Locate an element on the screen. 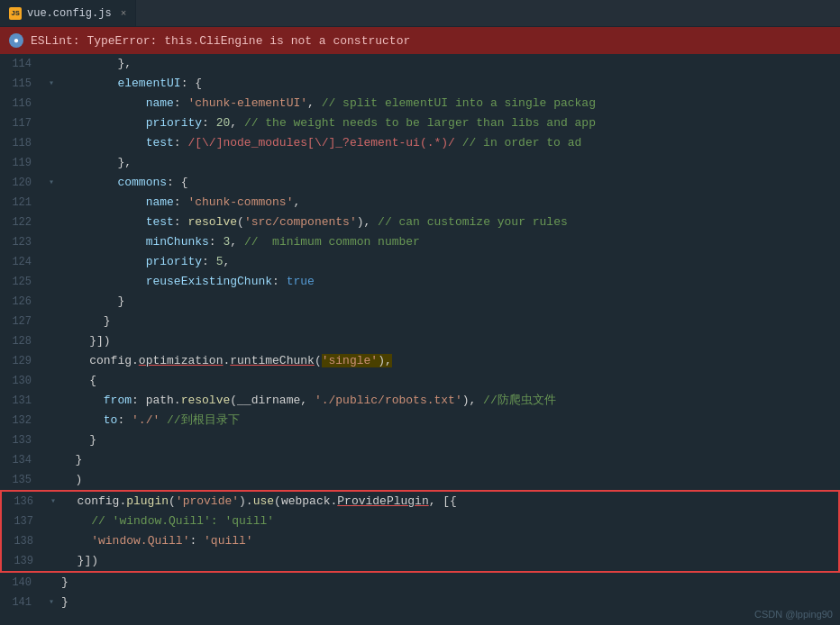 Image resolution: width=840 pixels, height=625 pixels. code-content: priority: 5, is located at coordinates (449, 262).